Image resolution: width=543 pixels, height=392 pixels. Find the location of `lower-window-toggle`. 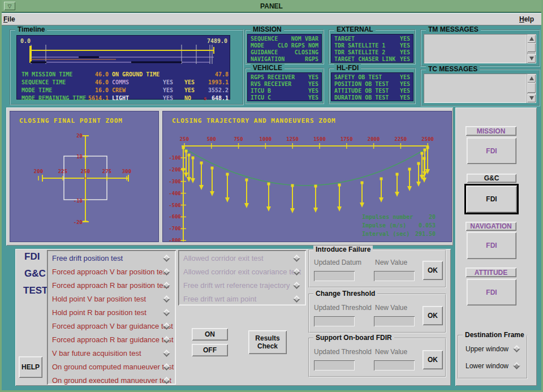

lower-window-toggle is located at coordinates (517, 365).